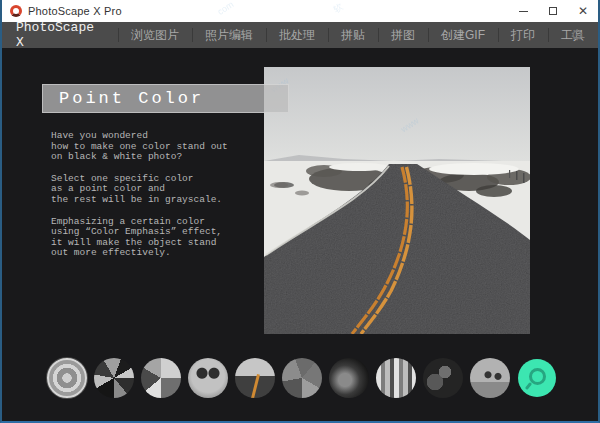  Describe the element at coordinates (349, 378) in the screenshot. I see `thumbnail-hands` at that location.